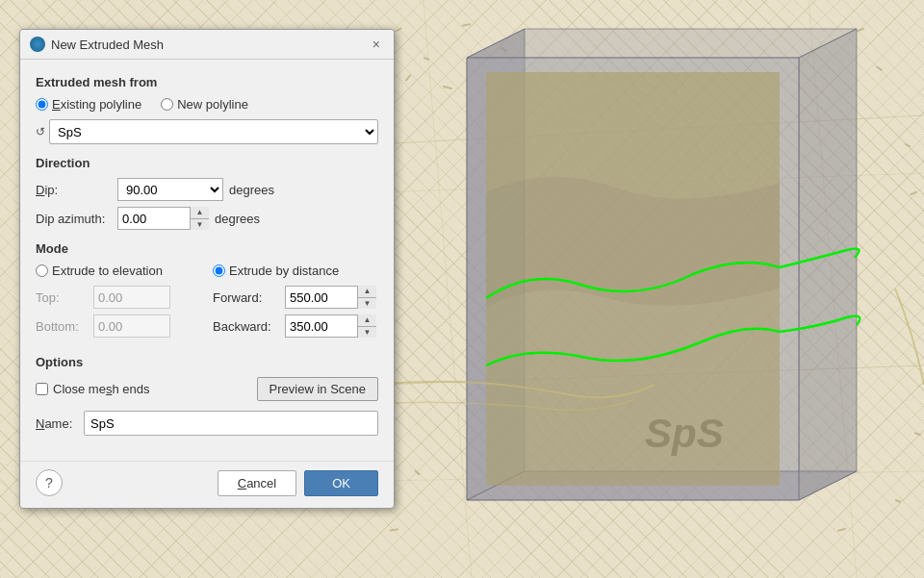 The height and width of the screenshot is (578, 924). What do you see at coordinates (252, 190) in the screenshot?
I see `dip-unit: degrees` at bounding box center [252, 190].